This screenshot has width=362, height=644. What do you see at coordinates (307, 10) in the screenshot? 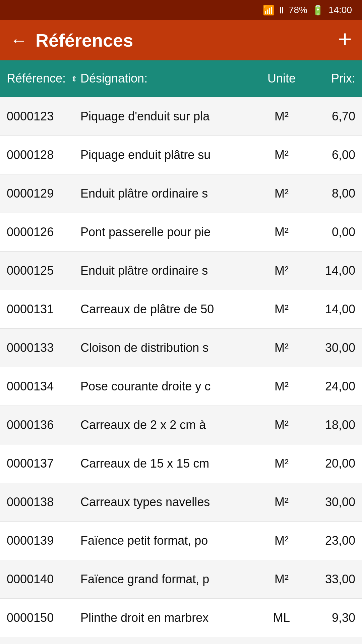
I see `status-icons: 📶 Ⅱ 78% 🔋 14:00` at bounding box center [307, 10].